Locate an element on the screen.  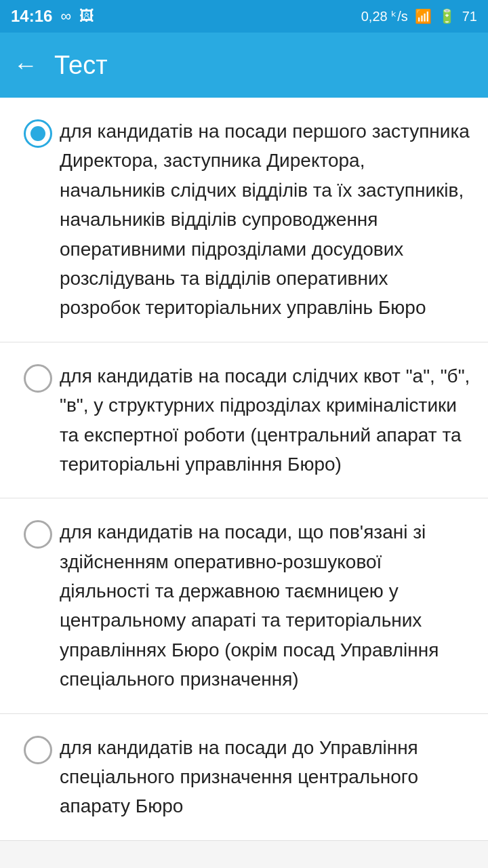
status-speed: 0,28 ᵏ/s is located at coordinates (385, 16).